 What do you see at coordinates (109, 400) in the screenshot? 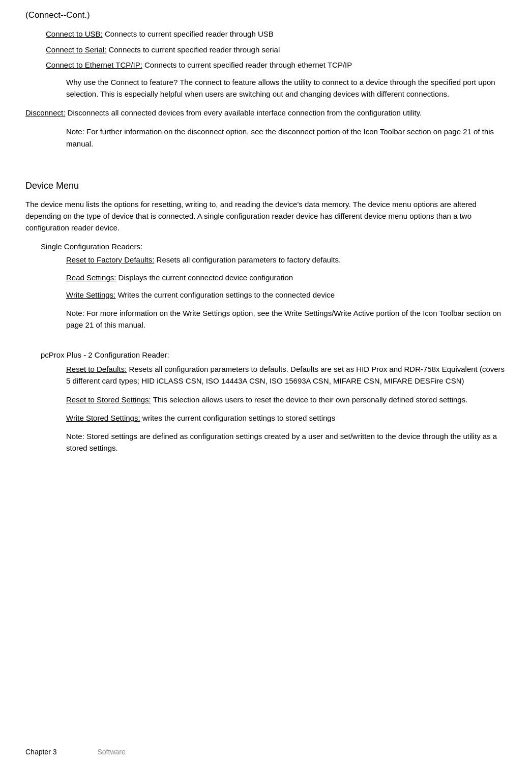
I see `reset-stored-label: Reset to Stored Settings:` at bounding box center [109, 400].